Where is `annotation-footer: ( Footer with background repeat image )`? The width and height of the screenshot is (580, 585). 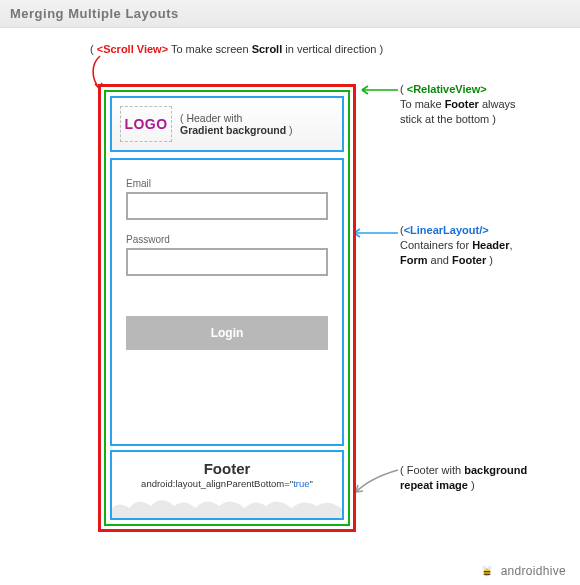 annotation-footer: ( Footer with background repeat image ) is located at coordinates (485, 478).